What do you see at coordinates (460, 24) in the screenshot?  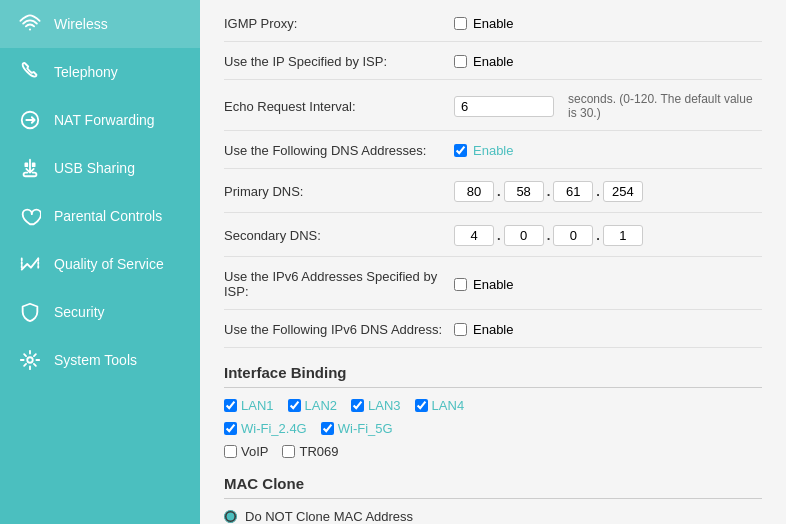 I see `igmp-proxy-checkbox` at bounding box center [460, 24].